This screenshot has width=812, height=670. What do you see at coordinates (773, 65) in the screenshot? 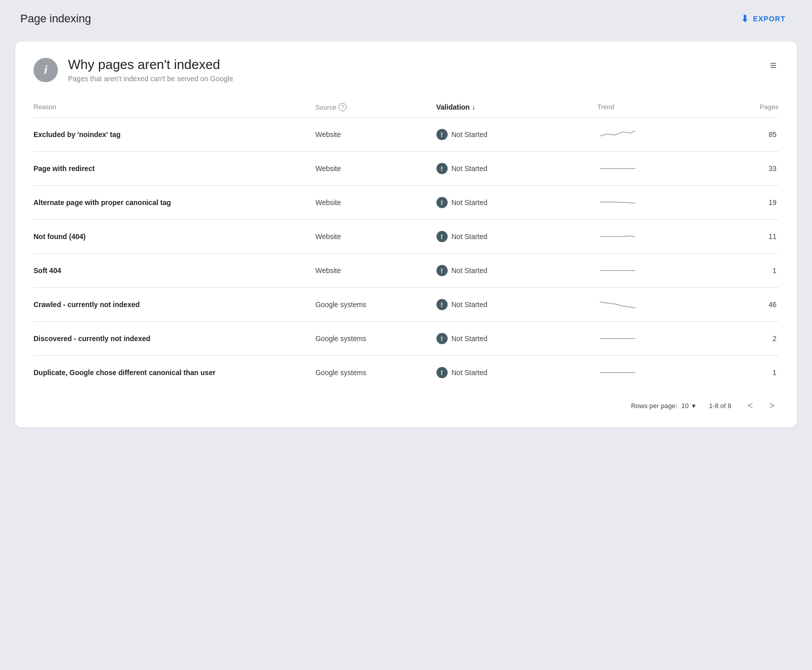
I see `filter-icon: ≡` at bounding box center [773, 65].